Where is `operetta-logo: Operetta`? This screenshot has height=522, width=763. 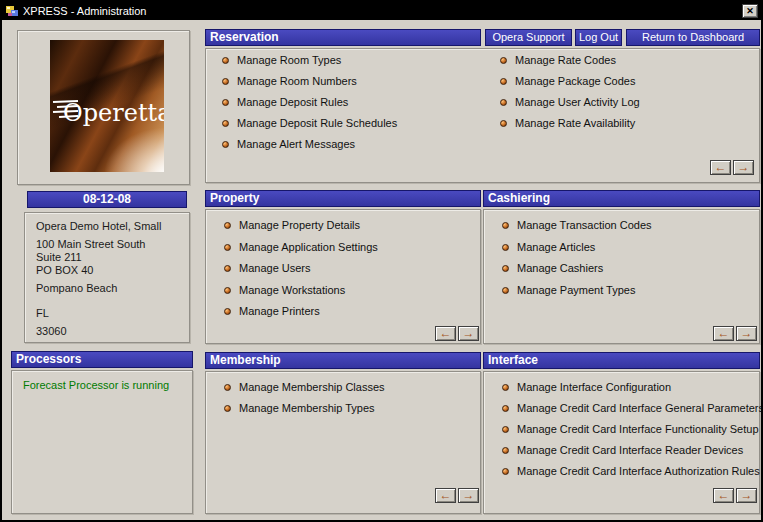
operetta-logo: Operetta is located at coordinates (107, 106).